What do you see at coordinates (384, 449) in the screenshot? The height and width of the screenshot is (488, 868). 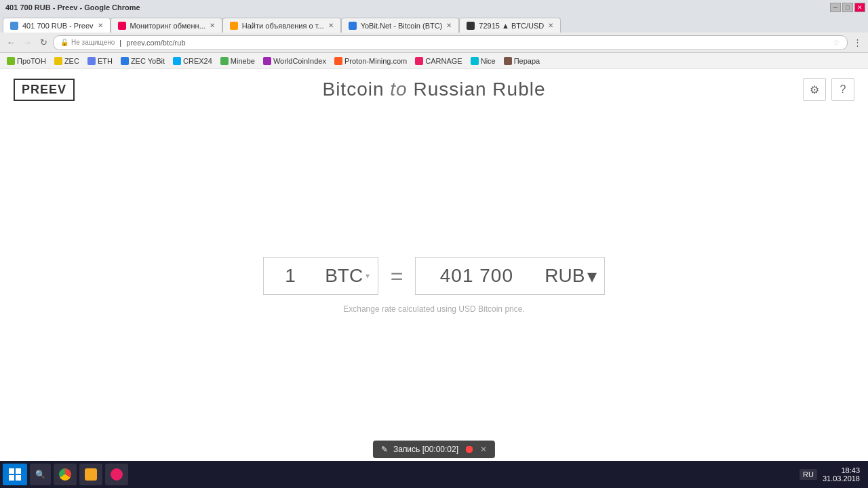 I see `recording-icon: ✎` at bounding box center [384, 449].